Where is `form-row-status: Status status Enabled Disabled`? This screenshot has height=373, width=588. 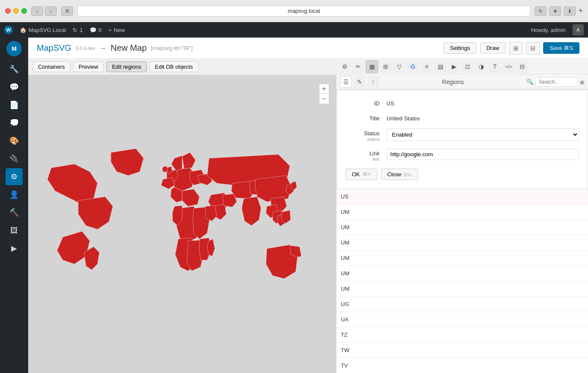
form-row-status: Status status Enabled Disabled is located at coordinates (462, 135).